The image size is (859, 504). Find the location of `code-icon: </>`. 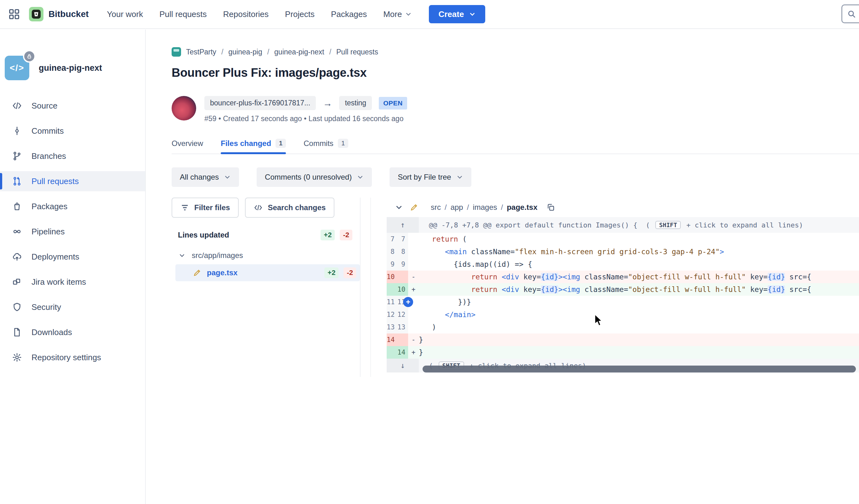

code-icon: </> is located at coordinates (17, 68).